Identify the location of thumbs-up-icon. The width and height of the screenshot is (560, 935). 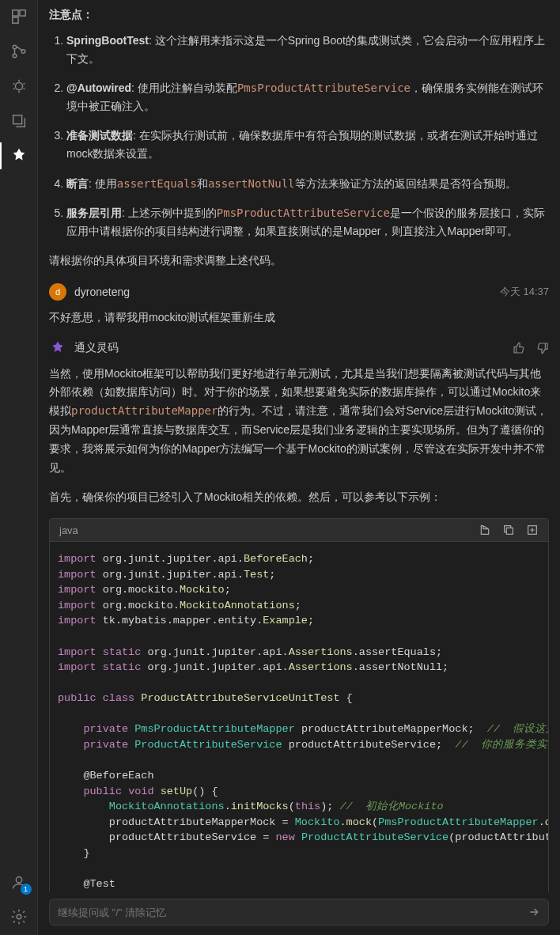
(519, 348).